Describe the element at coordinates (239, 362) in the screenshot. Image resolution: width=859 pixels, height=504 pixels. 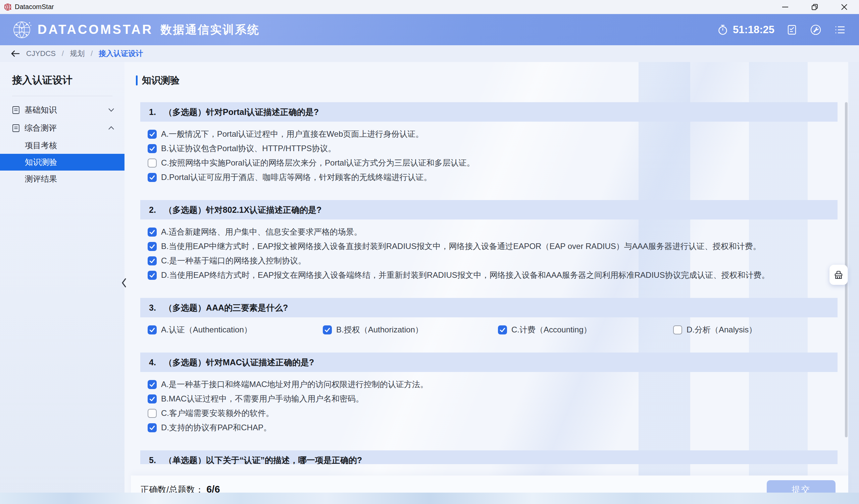
I see `question-title: （多选题）针对MAC认证描述正确的是?` at that location.